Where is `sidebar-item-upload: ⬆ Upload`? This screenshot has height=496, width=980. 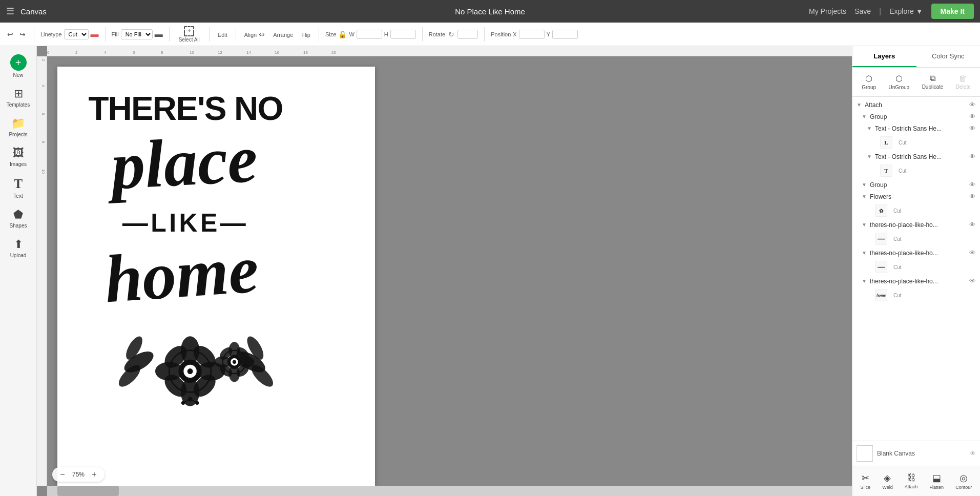 sidebar-item-upload: ⬆ Upload is located at coordinates (18, 248).